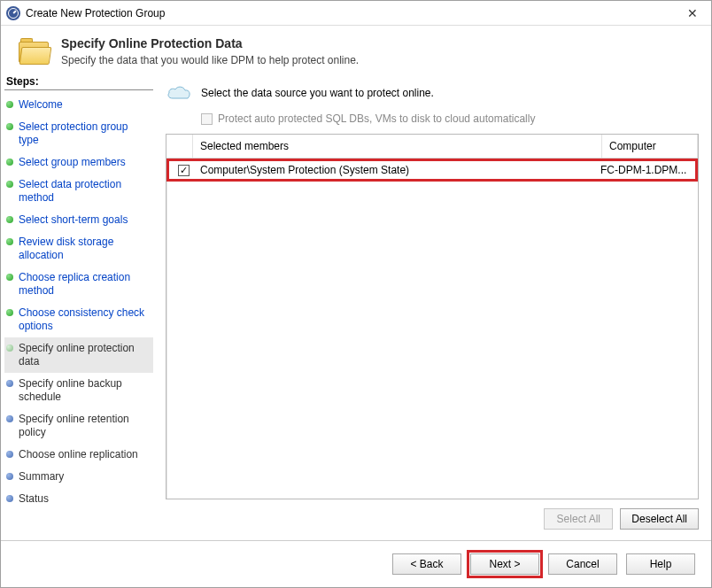 This screenshot has width=712, height=588. I want to click on wizard-header: Specify Online Protection Data Specify t…, so click(356, 50).